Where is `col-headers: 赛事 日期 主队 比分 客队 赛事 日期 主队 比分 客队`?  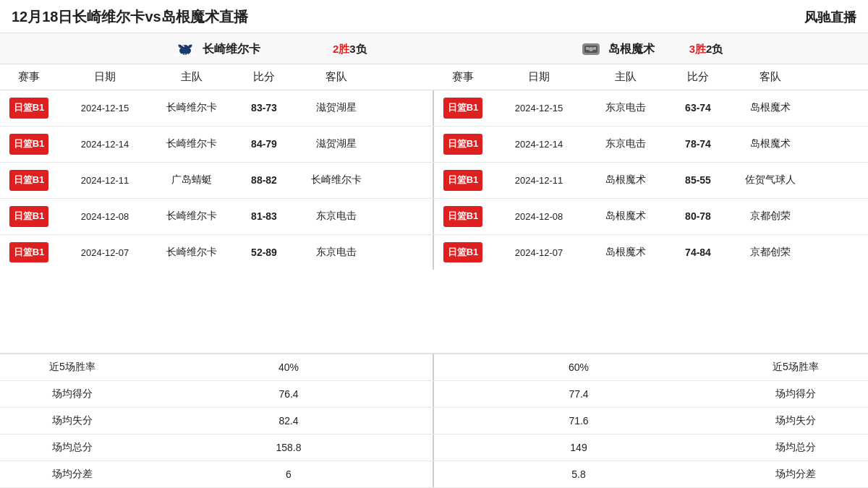 col-headers: 赛事 日期 主队 比分 客队 赛事 日期 主队 比分 客队 is located at coordinates (434, 77).